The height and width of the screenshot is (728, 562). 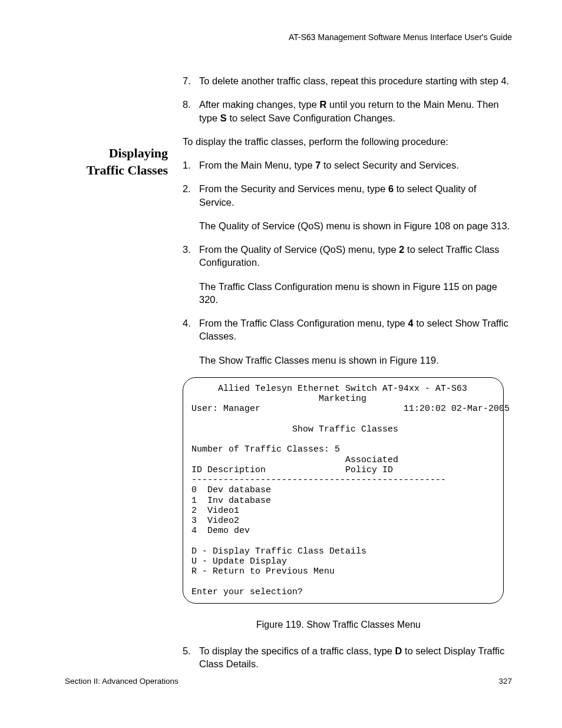 What do you see at coordinates (505, 681) in the screenshot?
I see `footer-page-number: 327` at bounding box center [505, 681].